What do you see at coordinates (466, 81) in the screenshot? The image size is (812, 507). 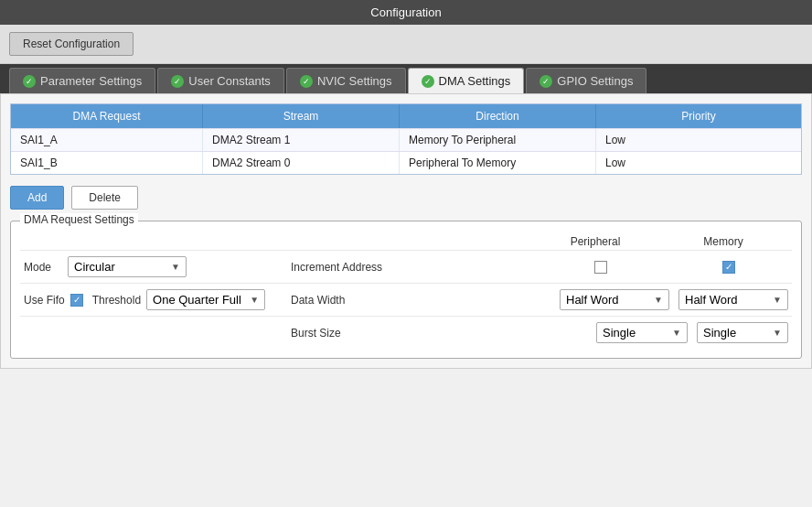 I see `tab-dma: ✓ DMA Settings` at bounding box center [466, 81].